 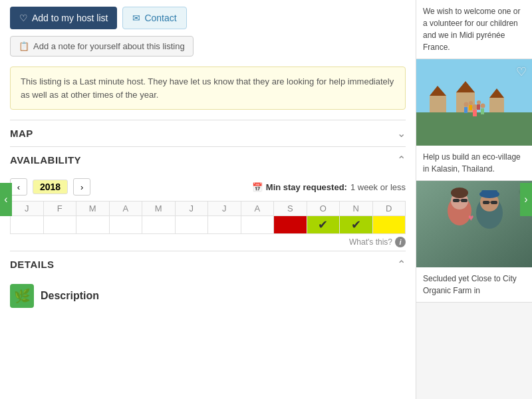 I want to click on page-nav-left: ‹, so click(x=6, y=200).